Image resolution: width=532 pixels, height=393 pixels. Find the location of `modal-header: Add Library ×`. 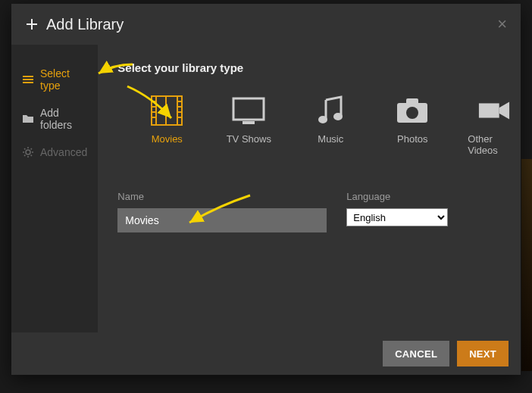

modal-header: Add Library × is located at coordinates (266, 24).